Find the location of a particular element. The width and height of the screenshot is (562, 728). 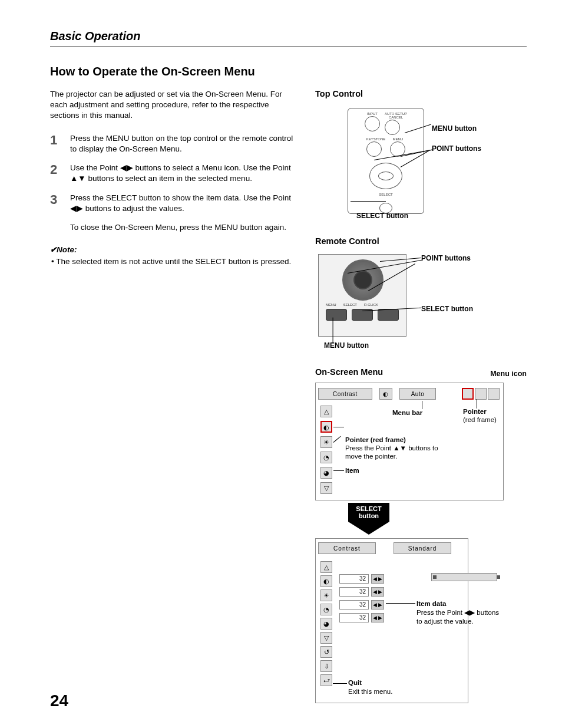

side2-down: ▽ is located at coordinates (326, 638).